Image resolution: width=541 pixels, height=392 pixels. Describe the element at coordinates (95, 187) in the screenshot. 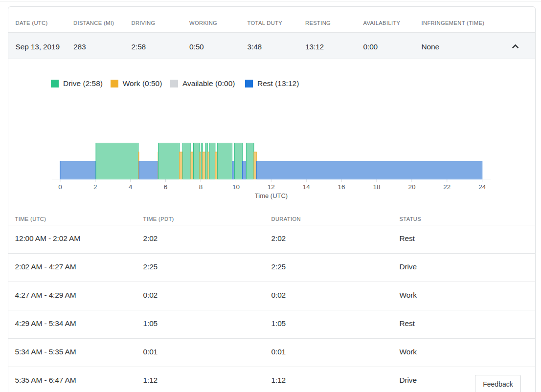

I see `svg-text: 2` at that location.